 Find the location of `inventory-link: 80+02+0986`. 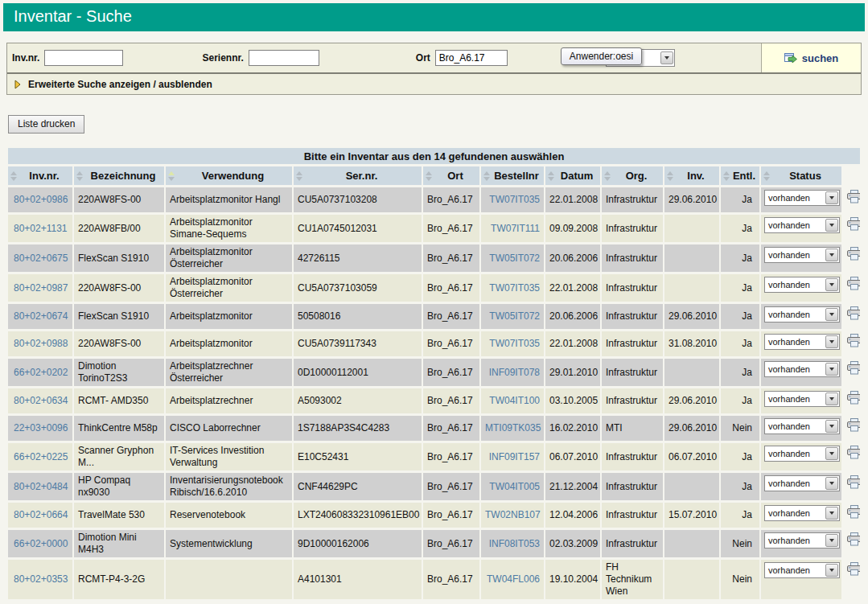

inventory-link: 80+02+0986 is located at coordinates (40, 199).